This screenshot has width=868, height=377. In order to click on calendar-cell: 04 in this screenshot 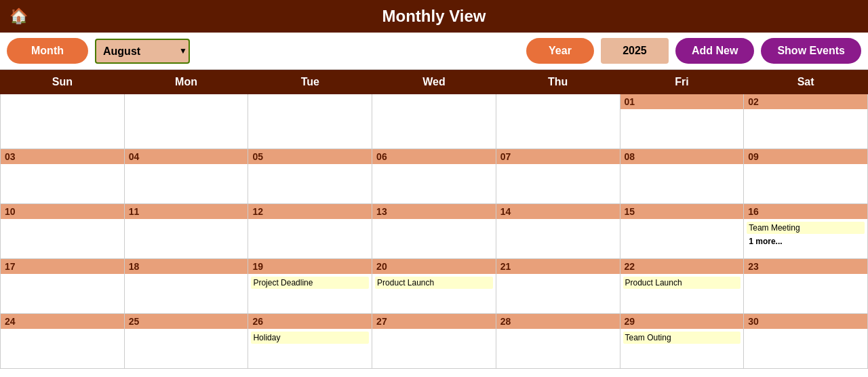, I will do `click(186, 176)`.